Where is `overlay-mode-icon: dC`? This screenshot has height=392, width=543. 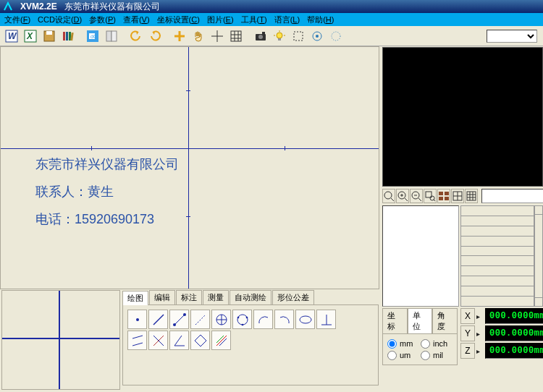
overlay-mode-icon: dC is located at coordinates (93, 36).